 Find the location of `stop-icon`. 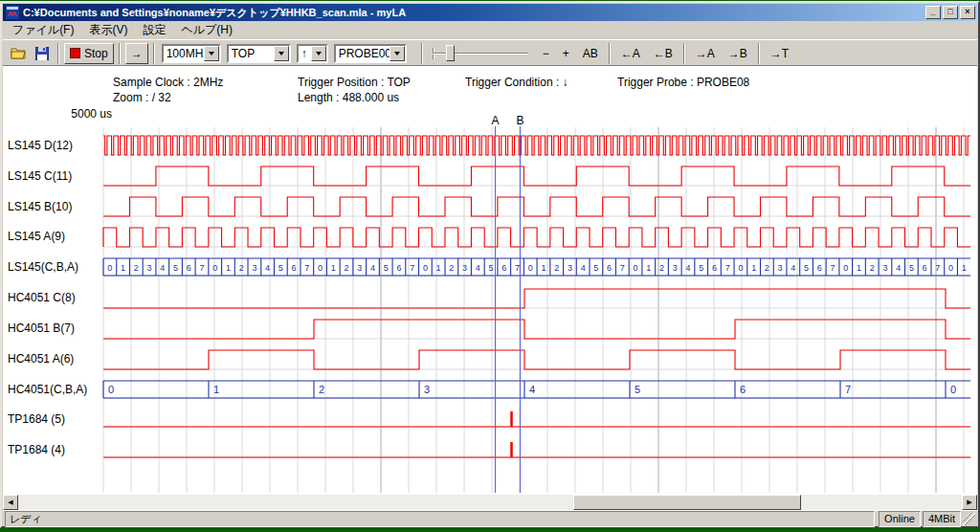

stop-icon is located at coordinates (75, 54).